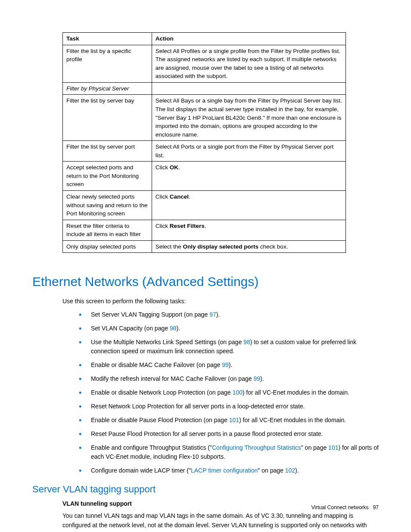  What do you see at coordinates (249, 205) in the screenshot?
I see `action-cell: Click Cancel.` at bounding box center [249, 205].